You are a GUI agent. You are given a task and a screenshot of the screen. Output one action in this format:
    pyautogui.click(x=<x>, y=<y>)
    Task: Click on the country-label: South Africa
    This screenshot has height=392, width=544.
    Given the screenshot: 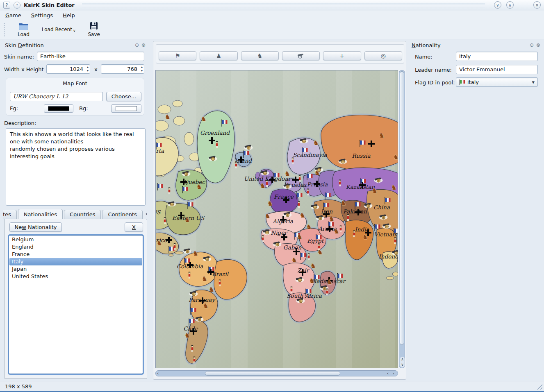 What is the action you would take?
    pyautogui.click(x=304, y=296)
    